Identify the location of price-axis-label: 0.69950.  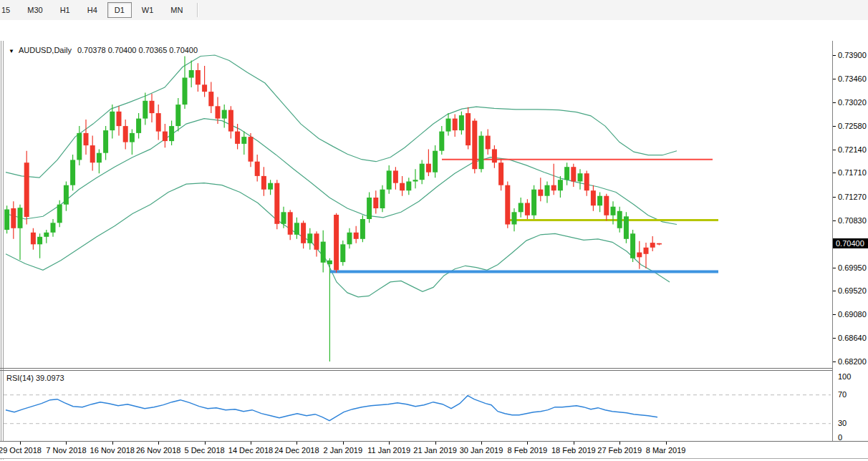
(852, 268).